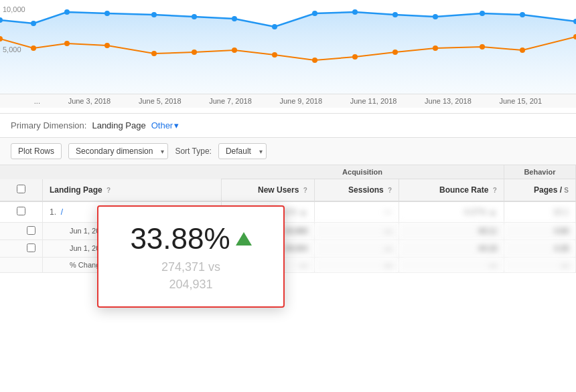 The width and height of the screenshot is (576, 392). I want to click on select-all-checkbox, so click(21, 190).